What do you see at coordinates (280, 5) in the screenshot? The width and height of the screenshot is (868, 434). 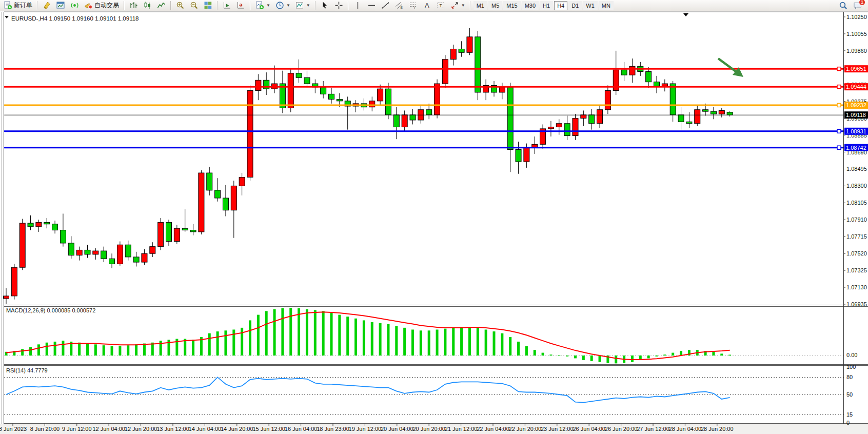 I see `periods-icon` at bounding box center [280, 5].